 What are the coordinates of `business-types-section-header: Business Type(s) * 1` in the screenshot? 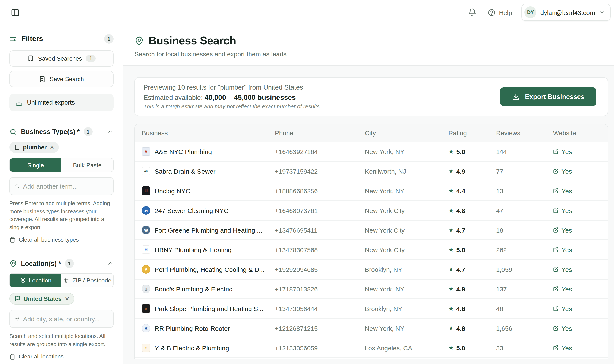 It's located at (61, 128).